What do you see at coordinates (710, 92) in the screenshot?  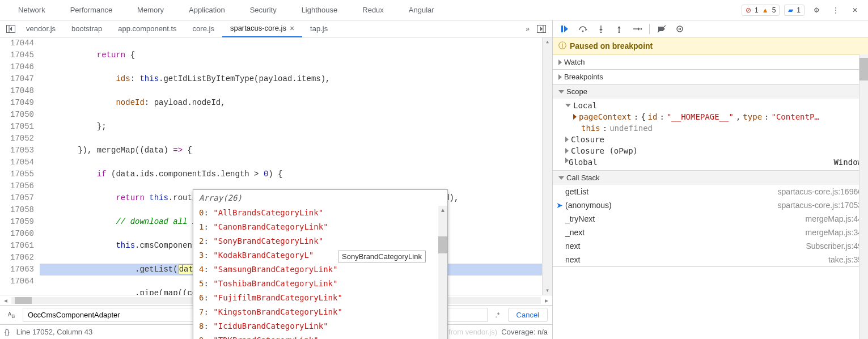 I see `scope-section: Scope` at bounding box center [710, 92].